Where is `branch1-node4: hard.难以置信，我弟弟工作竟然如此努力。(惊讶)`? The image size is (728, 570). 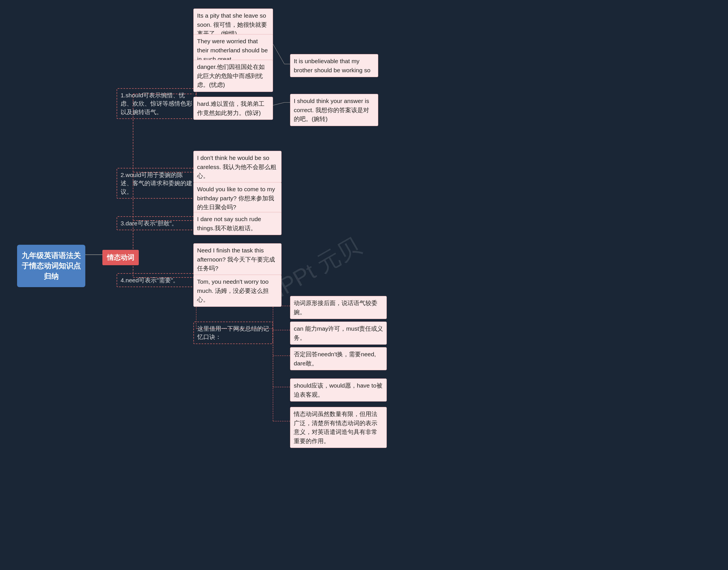
branch1-node4: hard.难以置信，我弟弟工作竟然如此努力。(惊讶) is located at coordinates (233, 108).